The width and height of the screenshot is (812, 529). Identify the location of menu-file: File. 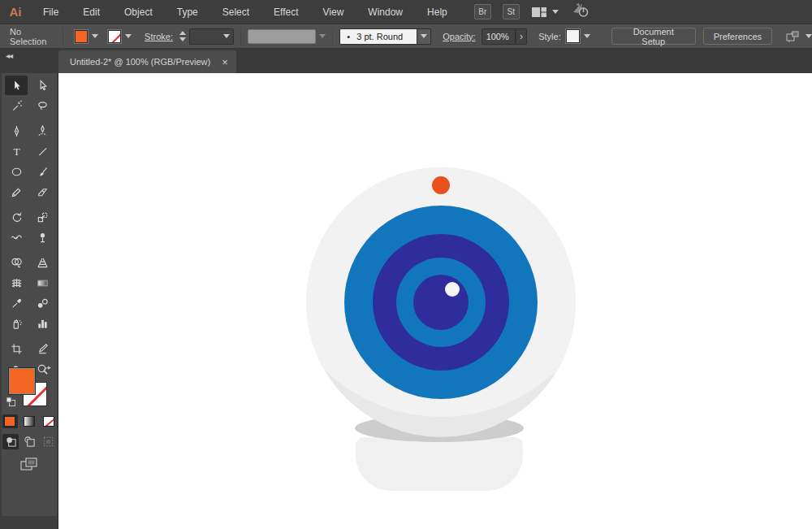
(50, 12).